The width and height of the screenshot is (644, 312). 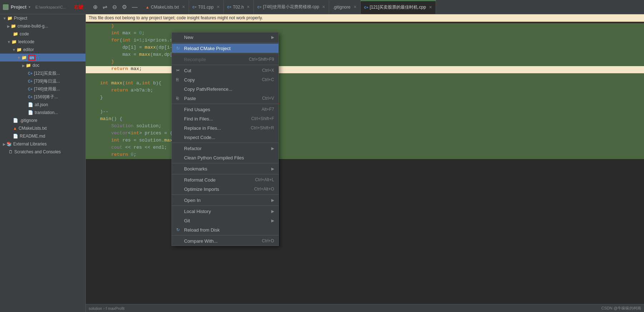 I want to click on menu-item-bookmarks: Bookmarks ▶, so click(x=225, y=169).